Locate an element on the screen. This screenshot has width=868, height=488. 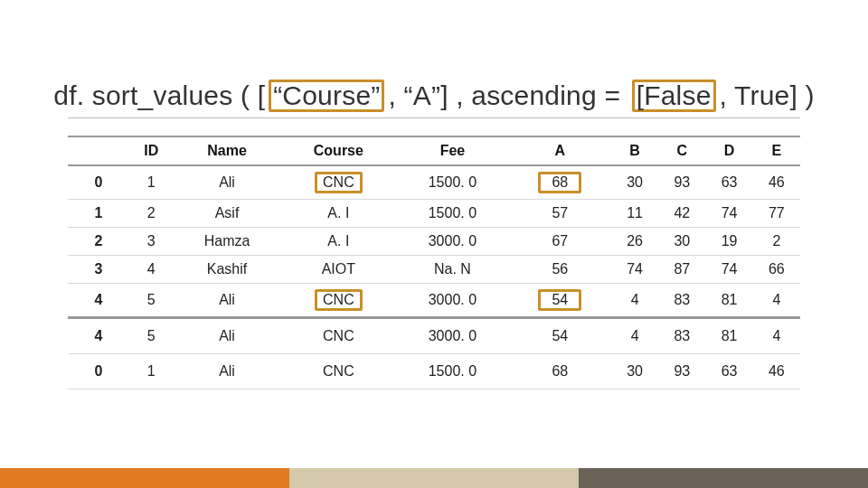
title-highlight: “Course” is located at coordinates (326, 96).